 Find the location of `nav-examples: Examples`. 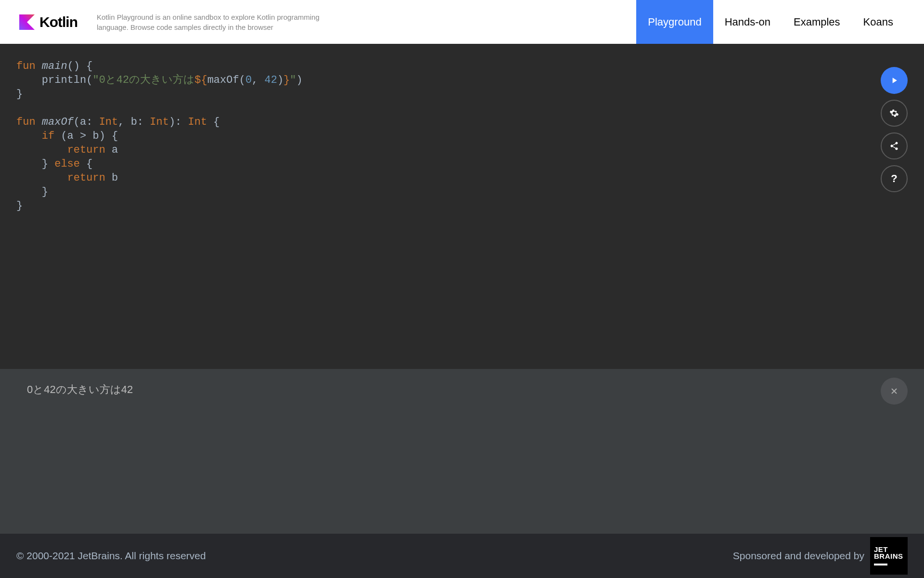

nav-examples: Examples is located at coordinates (817, 22).